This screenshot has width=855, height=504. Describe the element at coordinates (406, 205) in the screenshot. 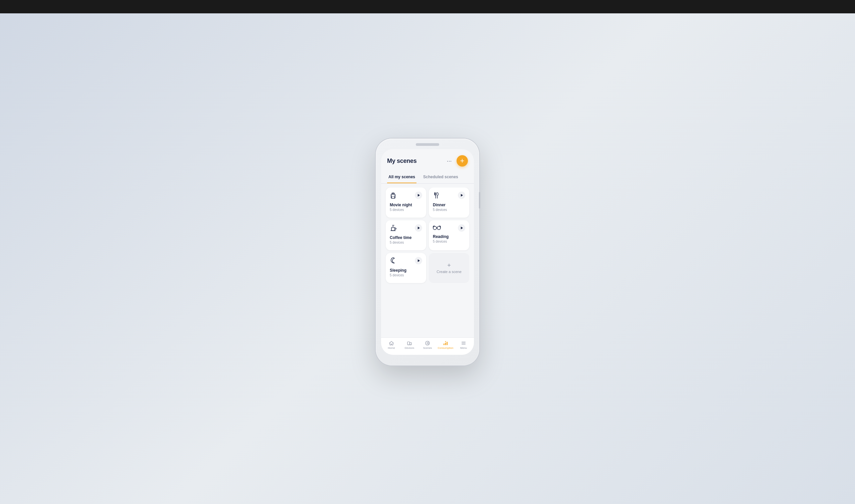

I see `movie-night-name: Movie night` at that location.